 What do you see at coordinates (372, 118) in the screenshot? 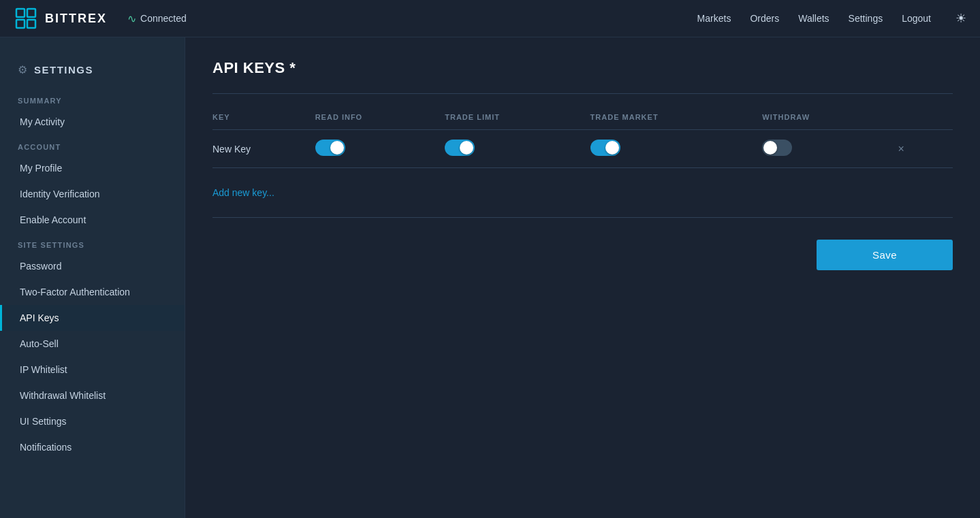
I see `col-read-info-header: READ INFO` at bounding box center [372, 118].